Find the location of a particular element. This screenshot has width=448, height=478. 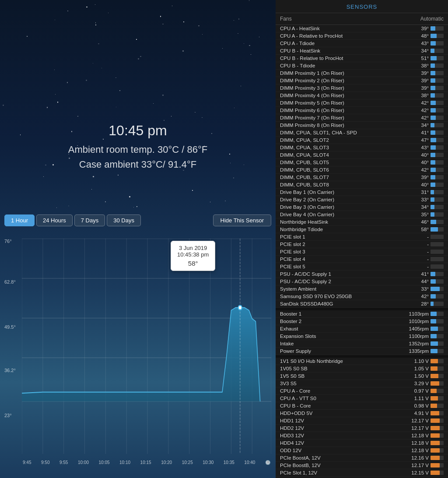

y-label-23: 23° is located at coordinates (8, 415).